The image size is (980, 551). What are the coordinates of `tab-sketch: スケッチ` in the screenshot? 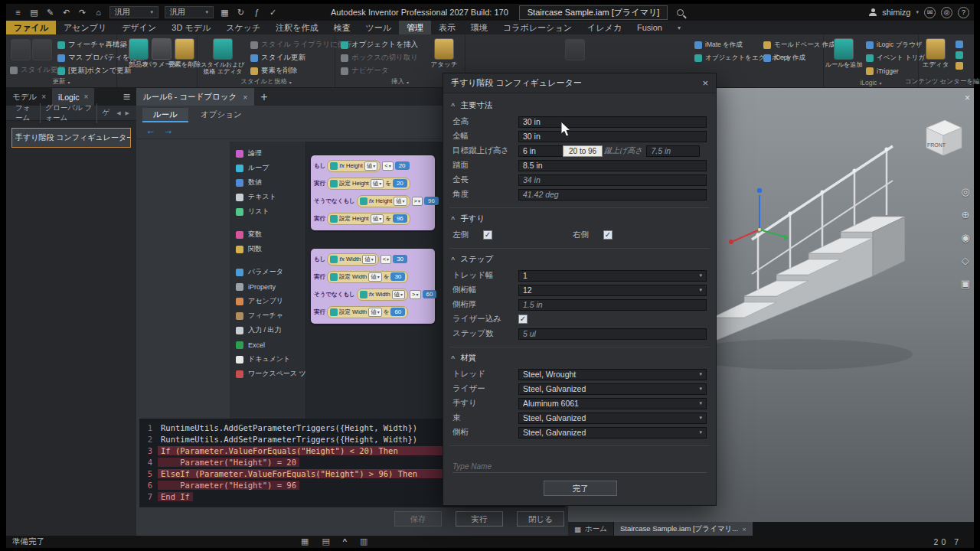 It's located at (243, 28).